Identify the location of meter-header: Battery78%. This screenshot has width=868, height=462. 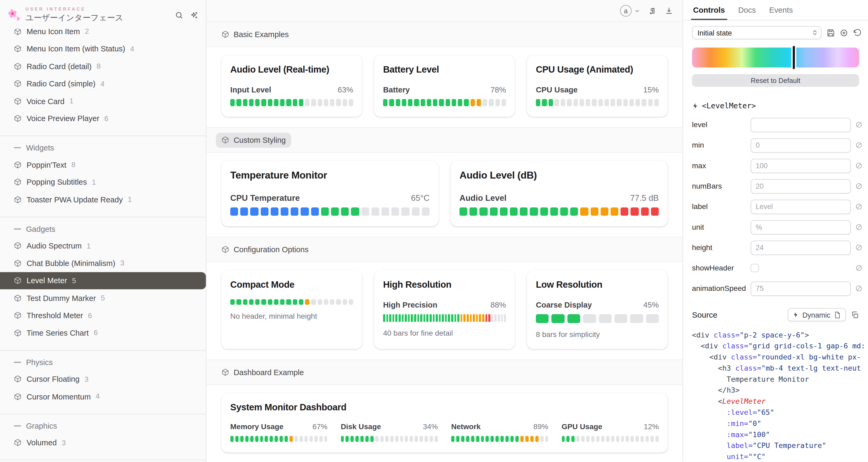
(445, 90).